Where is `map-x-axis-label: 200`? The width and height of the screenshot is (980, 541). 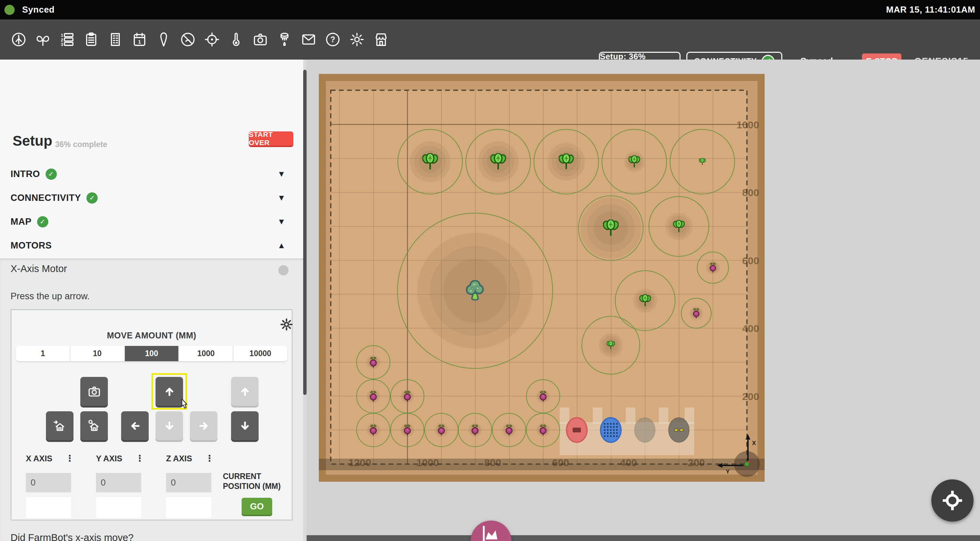 map-x-axis-label: 200 is located at coordinates (697, 463).